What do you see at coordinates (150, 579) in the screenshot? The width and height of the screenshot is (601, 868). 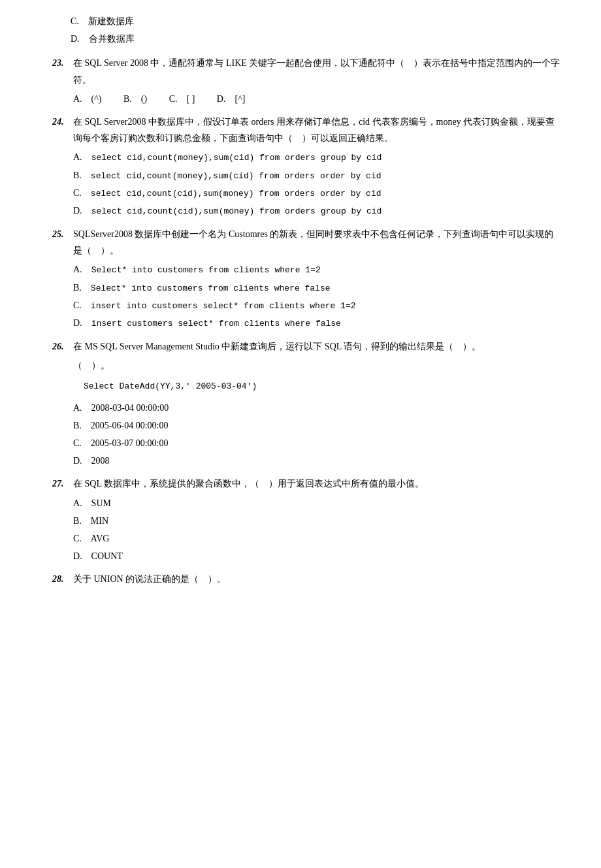 I see `q28-text: 关于 UNION 的说法正确的是（ ）。` at bounding box center [150, 579].